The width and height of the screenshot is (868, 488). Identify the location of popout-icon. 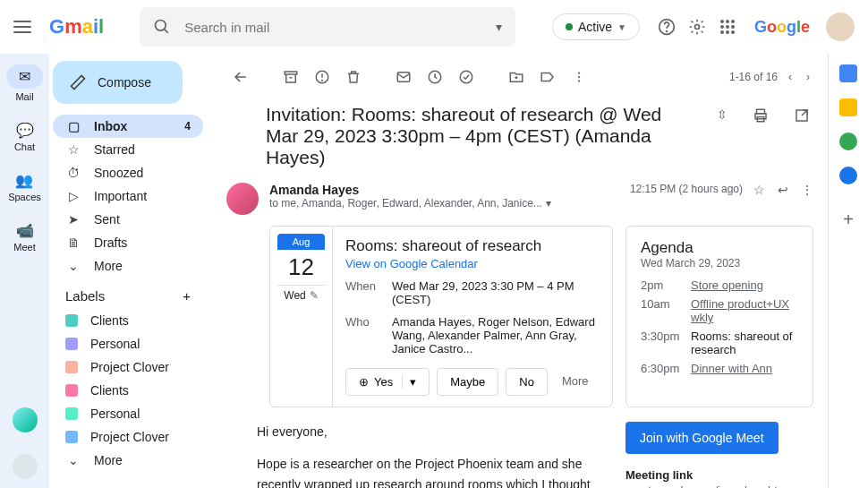
(802, 116).